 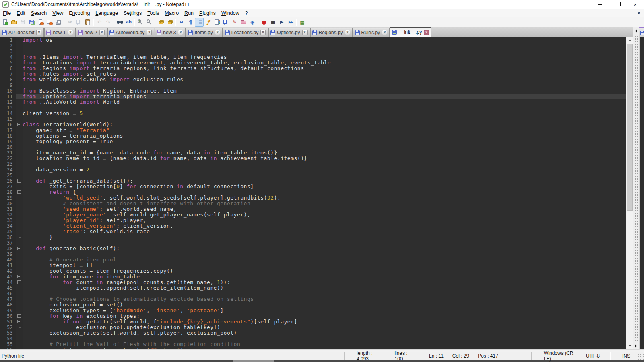 What do you see at coordinates (39, 13) in the screenshot?
I see `menu-item-search: Search` at bounding box center [39, 13].